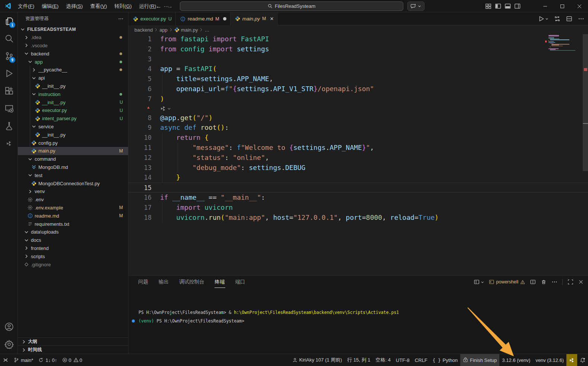 Image resolution: width=588 pixels, height=366 pixels. What do you see at coordinates (73, 167) in the screenshot?
I see `tree-item-mongodb.md: MongoDB.md` at bounding box center [73, 167].